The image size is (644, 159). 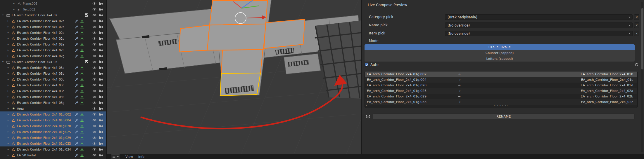 I want to click on mode-option-button: 01a..e, 02a..e, so click(x=500, y=47).